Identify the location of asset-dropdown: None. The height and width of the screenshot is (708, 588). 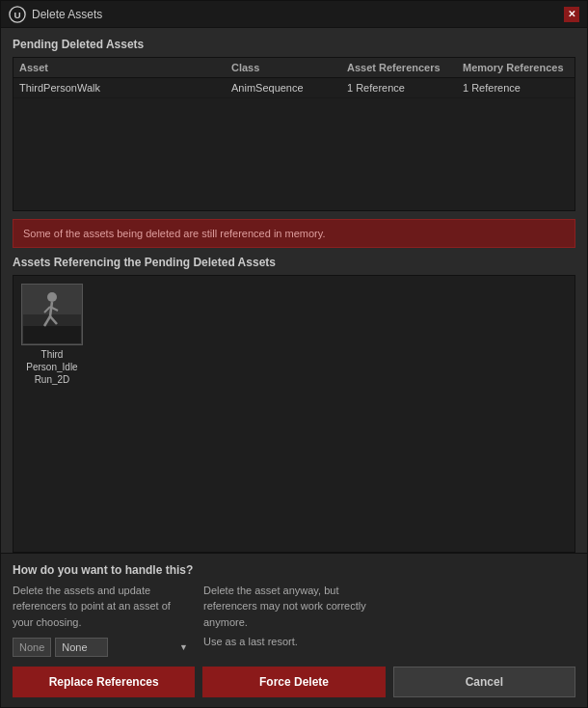
(81, 647).